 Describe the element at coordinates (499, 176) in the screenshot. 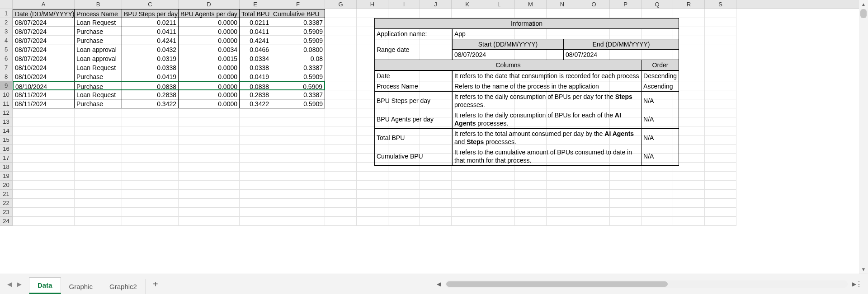

I see `cell-L19` at that location.